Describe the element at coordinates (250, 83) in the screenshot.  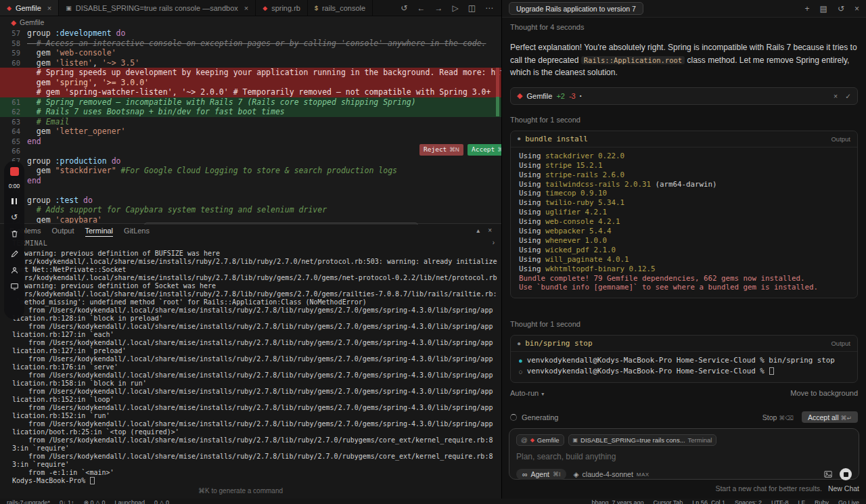
I see `editor-line: gem 'spring', '>= 3.0.0'` at that location.